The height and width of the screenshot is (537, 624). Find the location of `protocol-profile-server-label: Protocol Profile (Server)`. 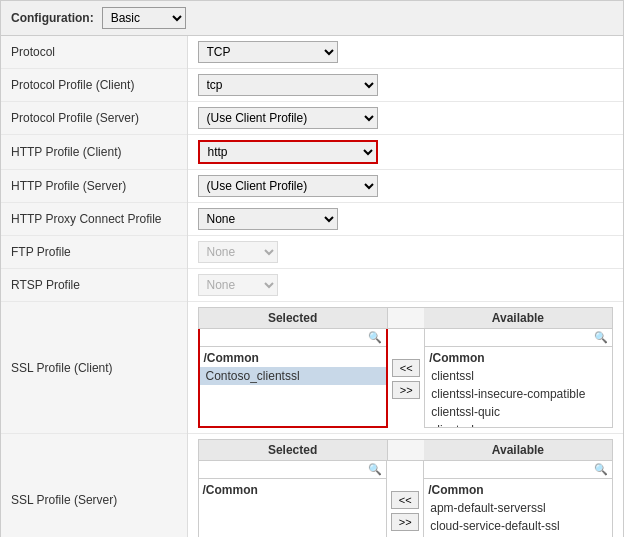

protocol-profile-server-label: Protocol Profile (Server) is located at coordinates (94, 118).